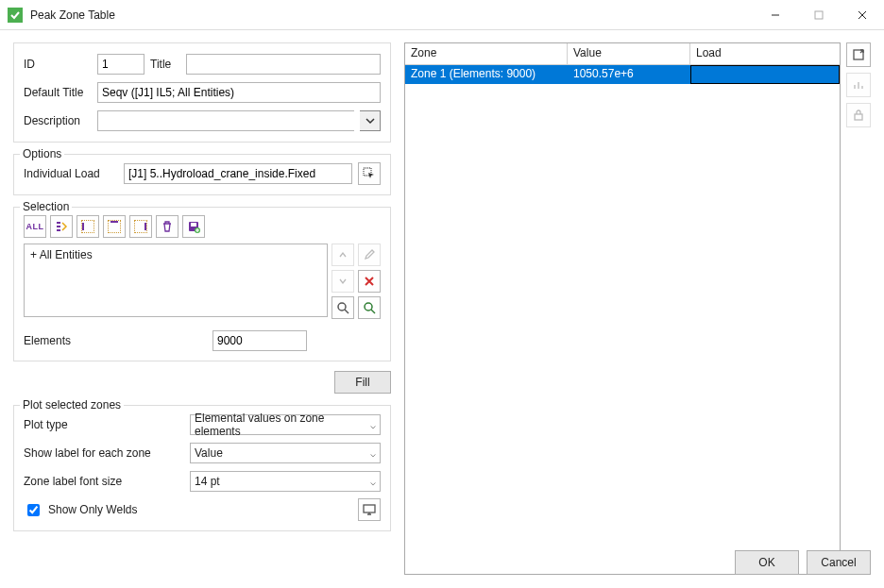 This screenshot has width=884, height=588. I want to click on elements-field, so click(260, 341).